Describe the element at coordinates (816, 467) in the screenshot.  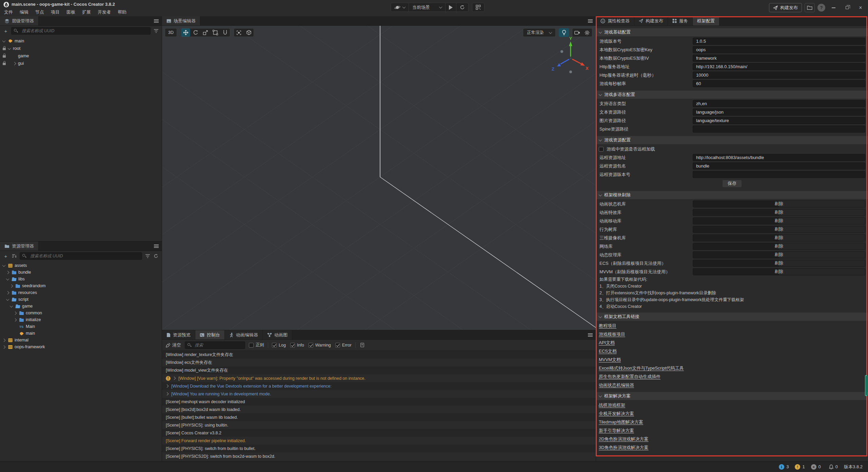
I see `status-errors: × 0` at that location.